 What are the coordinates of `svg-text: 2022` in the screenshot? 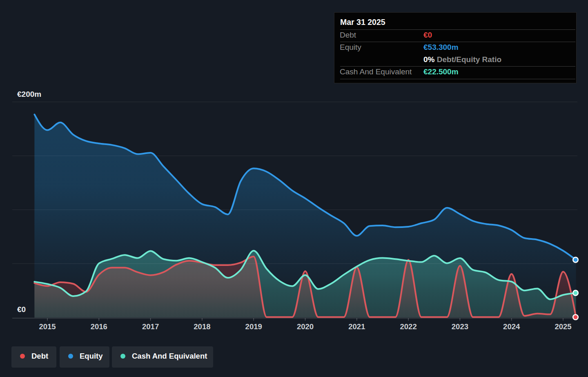 It's located at (408, 327).